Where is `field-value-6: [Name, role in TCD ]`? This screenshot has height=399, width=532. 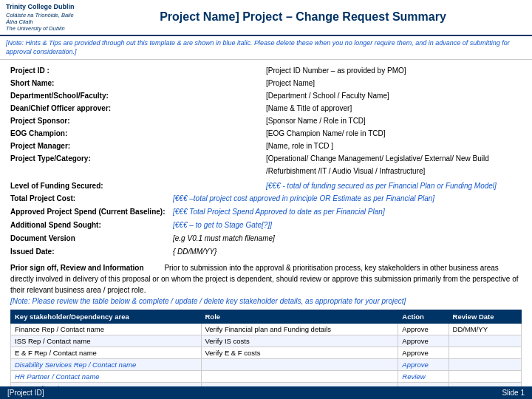 field-value-6: [Name, role in TCD ] is located at coordinates (394, 146).